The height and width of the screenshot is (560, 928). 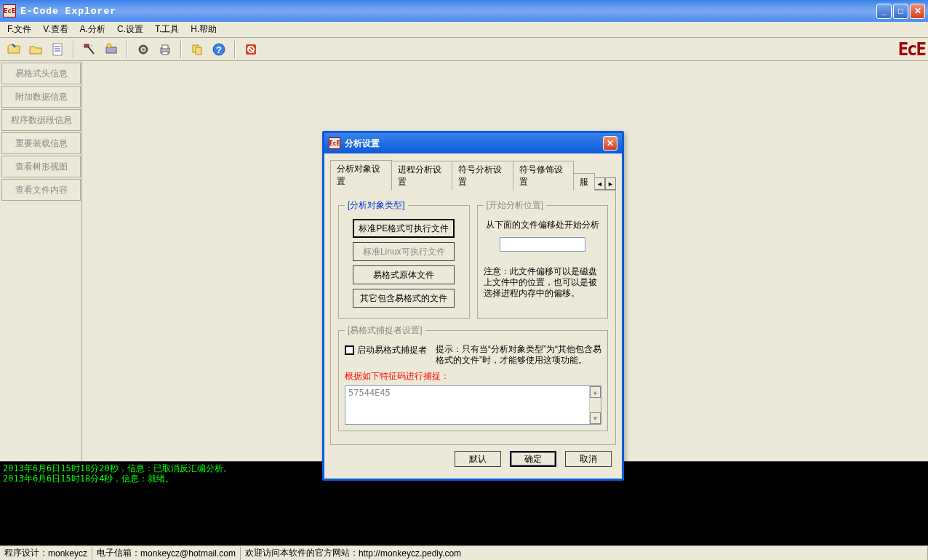 What do you see at coordinates (204, 29) in the screenshot?
I see `menu-help: H.帮助` at bounding box center [204, 29].